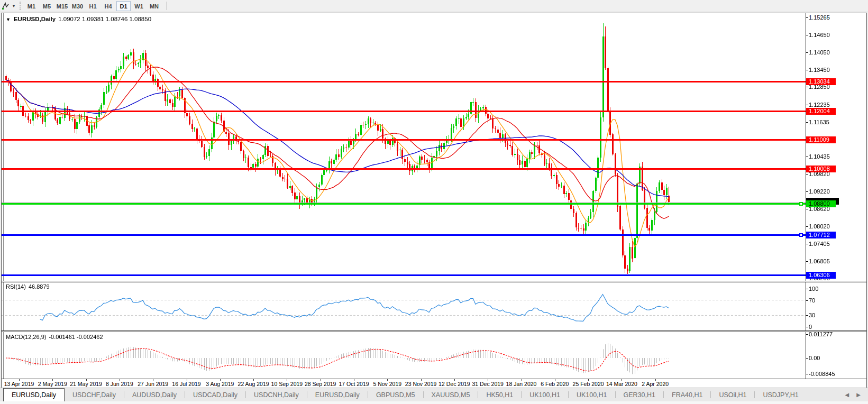  What do you see at coordinates (488, 384) in the screenshot?
I see `date-label: 31 Dec 2019` at bounding box center [488, 384].